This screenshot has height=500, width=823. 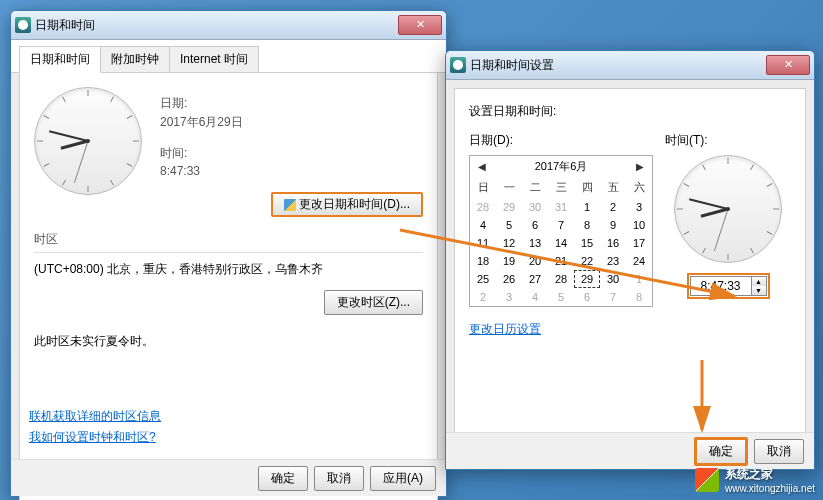 I want to click on calendar-day: 19, so click(x=509, y=261).